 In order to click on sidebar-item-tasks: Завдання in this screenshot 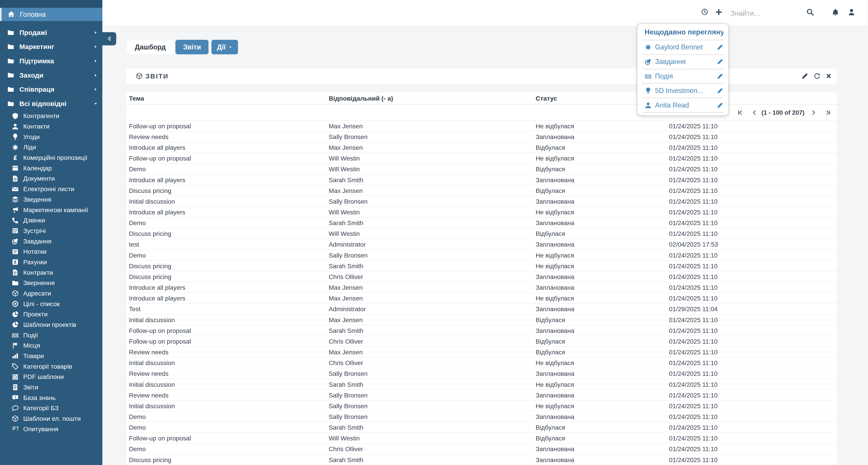, I will do `click(51, 241)`.